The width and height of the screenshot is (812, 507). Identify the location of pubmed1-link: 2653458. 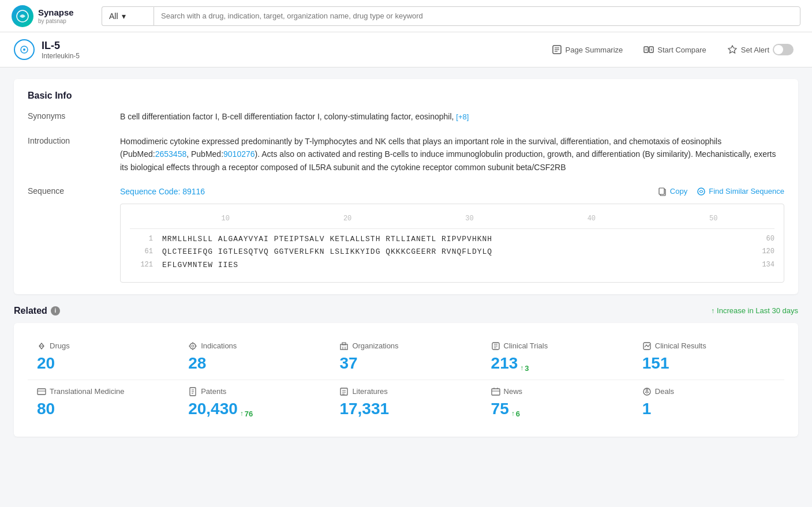
(171, 154).